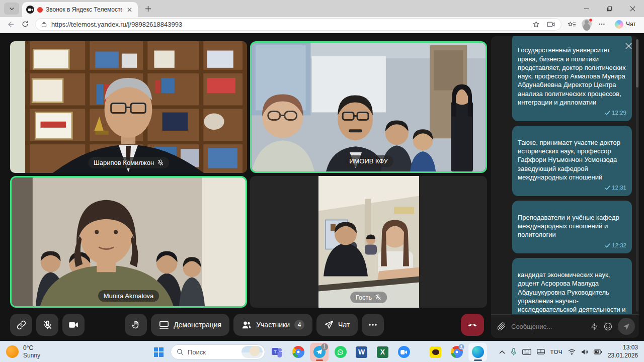 This screenshot has height=362, width=644. I want to click on whatsapp-icon, so click(341, 352).